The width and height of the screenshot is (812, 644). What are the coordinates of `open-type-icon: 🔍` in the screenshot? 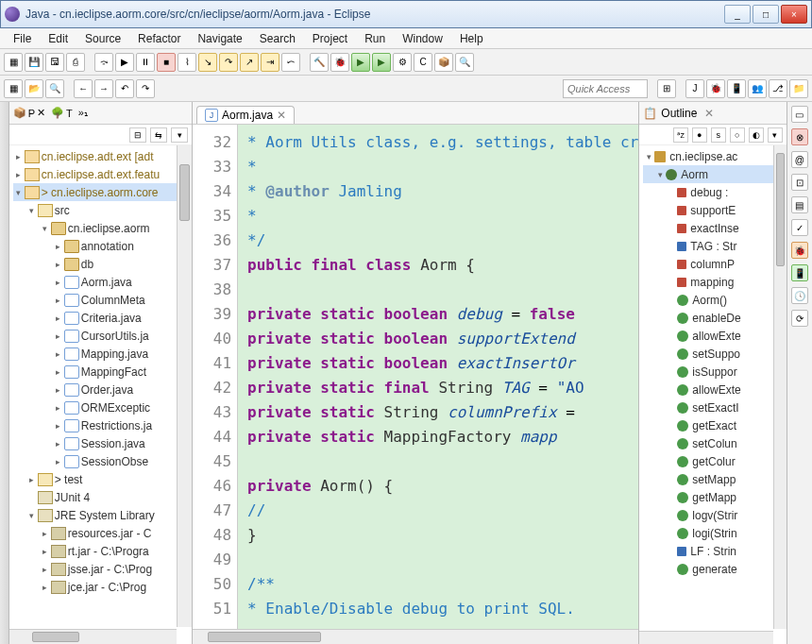 It's located at (465, 62).